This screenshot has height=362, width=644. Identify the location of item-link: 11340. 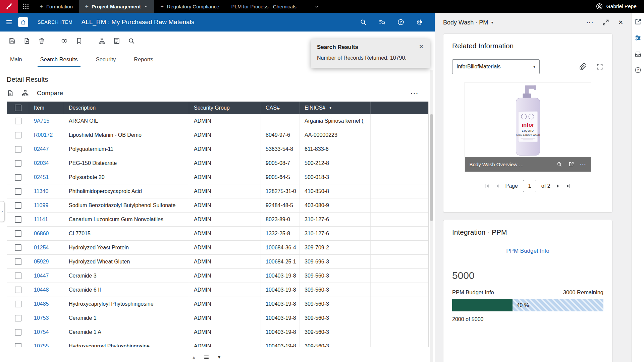
(41, 191).